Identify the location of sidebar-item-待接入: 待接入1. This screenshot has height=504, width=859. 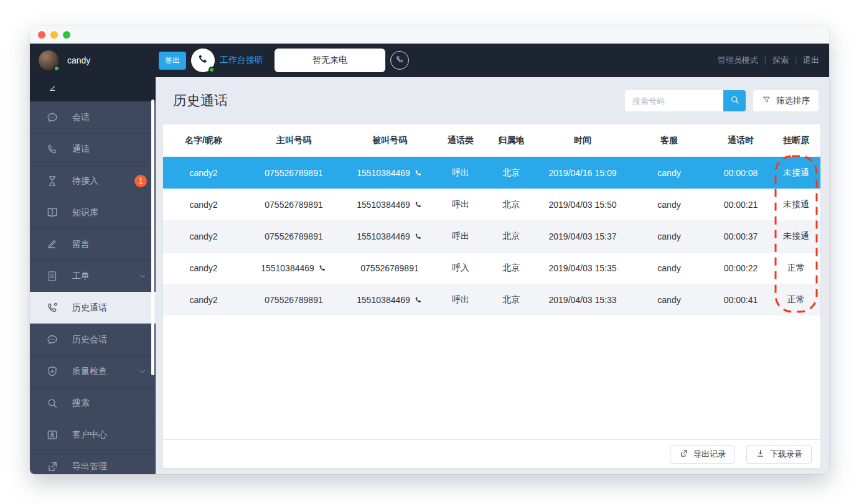
(93, 180).